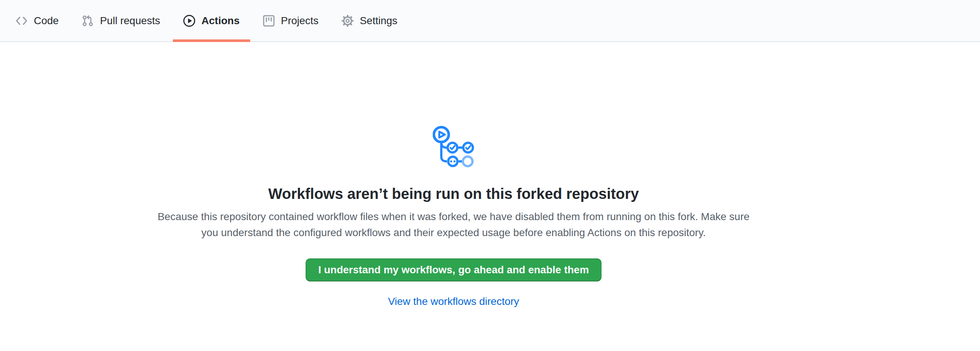  Describe the element at coordinates (189, 21) in the screenshot. I see `play-circle-icon` at that location.